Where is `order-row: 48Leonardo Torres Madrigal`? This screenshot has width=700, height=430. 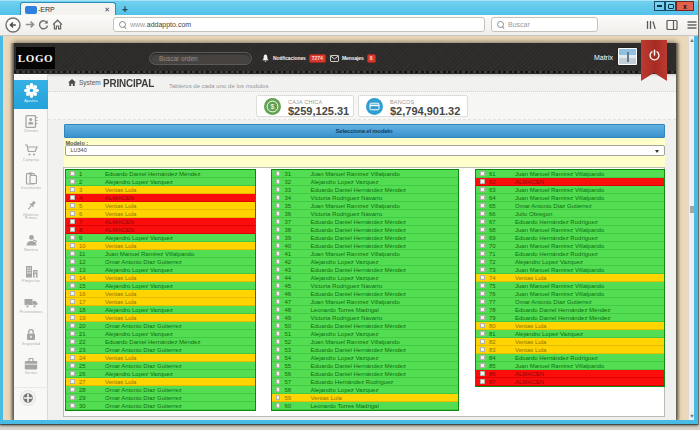
order-row: 48Leonardo Torres Madrigal is located at coordinates (366, 310).